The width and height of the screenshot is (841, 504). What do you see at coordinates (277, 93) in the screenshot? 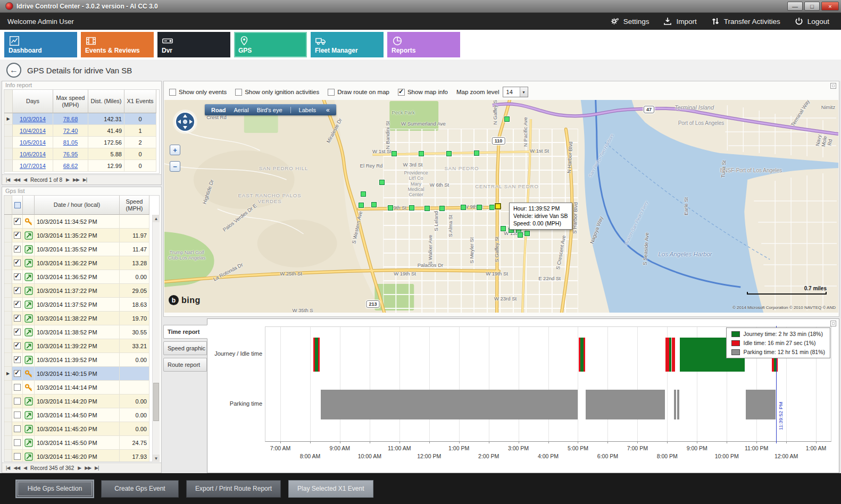
I see `checkbox-show-only-ignition-activities: Show only ignition activities` at bounding box center [277, 93].